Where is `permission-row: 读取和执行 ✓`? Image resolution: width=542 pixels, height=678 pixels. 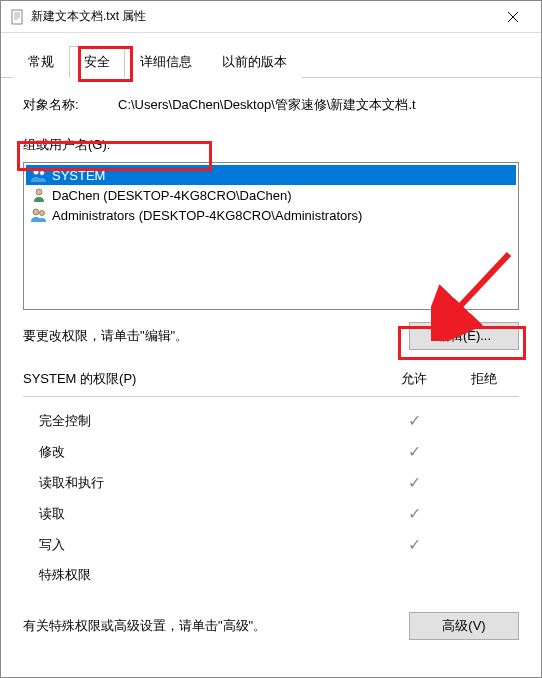 permission-row: 读取和执行 ✓ is located at coordinates (271, 482).